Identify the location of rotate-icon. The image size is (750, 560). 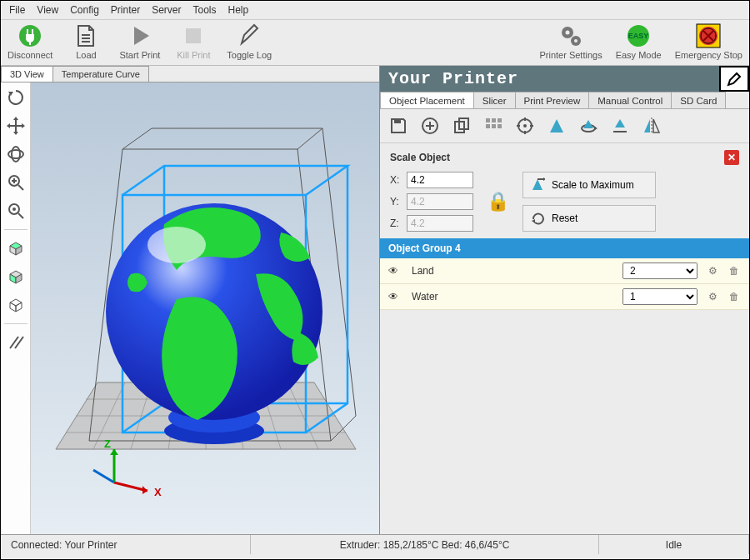
(16, 154).